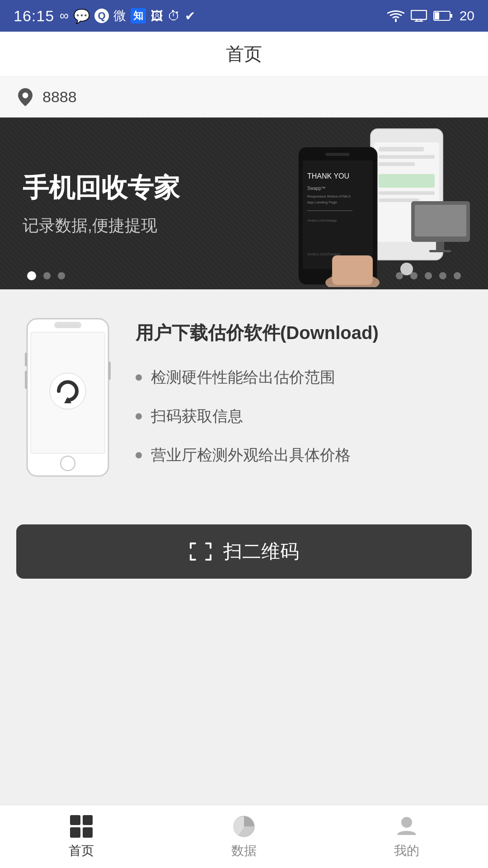 Image resolution: width=488 pixels, height=868 pixels. What do you see at coordinates (328, 176) in the screenshot?
I see `svg-text: THANK YOU` at bounding box center [328, 176].